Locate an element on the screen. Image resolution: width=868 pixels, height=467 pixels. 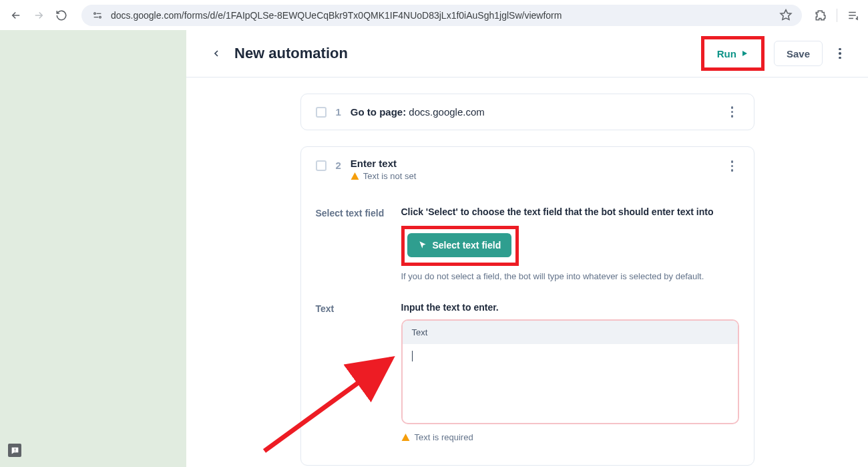
play-icon is located at coordinates (744, 53).